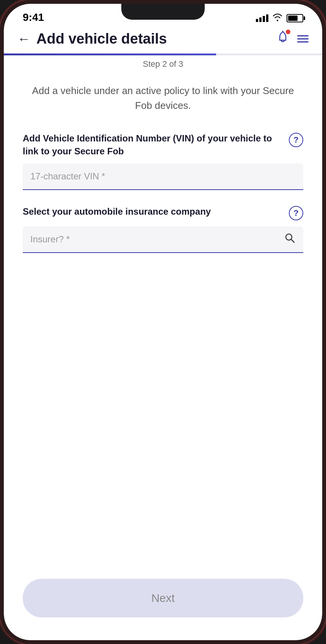 Image resolution: width=326 pixels, height=644 pixels. I want to click on header: ← Add vehicle details, so click(163, 40).